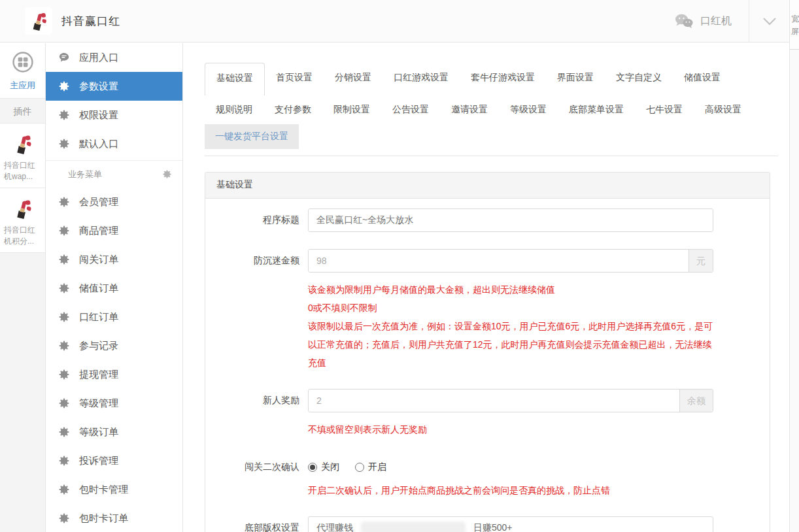 The height and width of the screenshot is (532, 799). Describe the element at coordinates (114, 518) in the screenshot. I see `sidebar-item: 包时卡订单` at that location.